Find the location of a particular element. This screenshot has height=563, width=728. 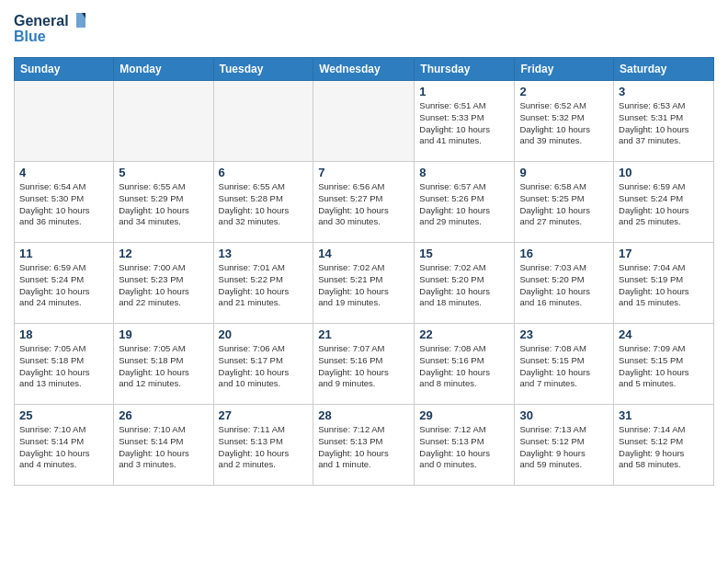

day-info: Sunrise: 7:01 AM Sunset: 5:22 PM Dayligh… is located at coordinates (264, 285).